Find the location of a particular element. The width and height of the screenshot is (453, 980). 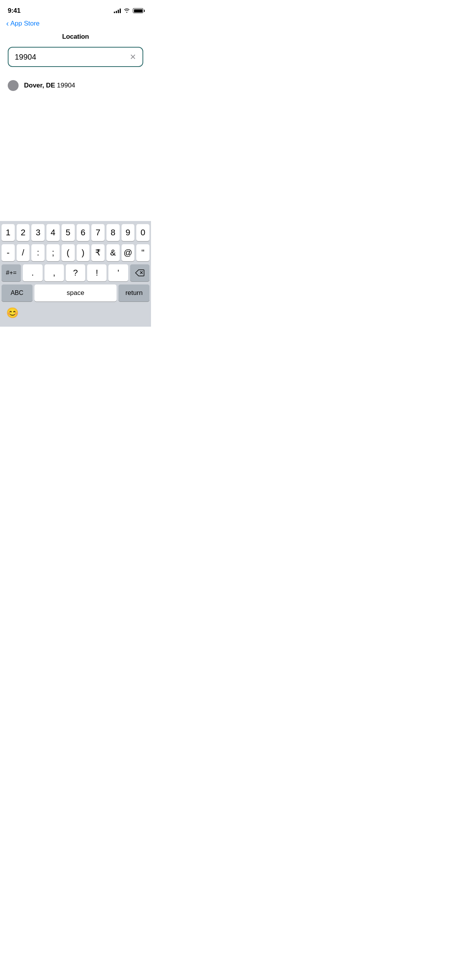

emoji-bar: 😊 is located at coordinates (76, 316).